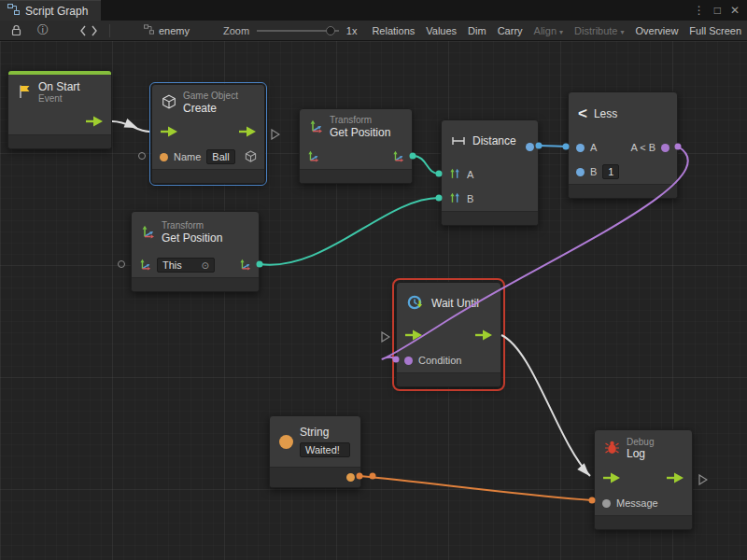 The width and height of the screenshot is (747, 560). I want to click on port-label: Condition, so click(440, 360).